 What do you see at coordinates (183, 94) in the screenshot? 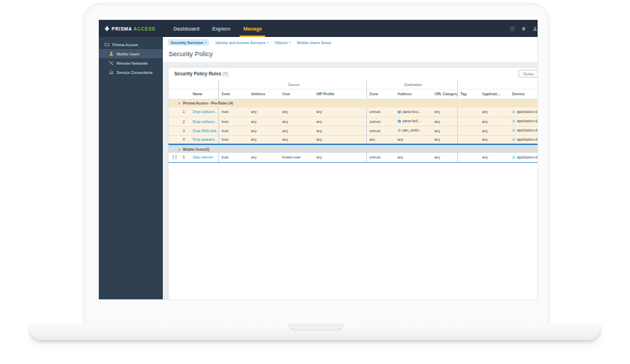
I see `column-header-number` at bounding box center [183, 94].